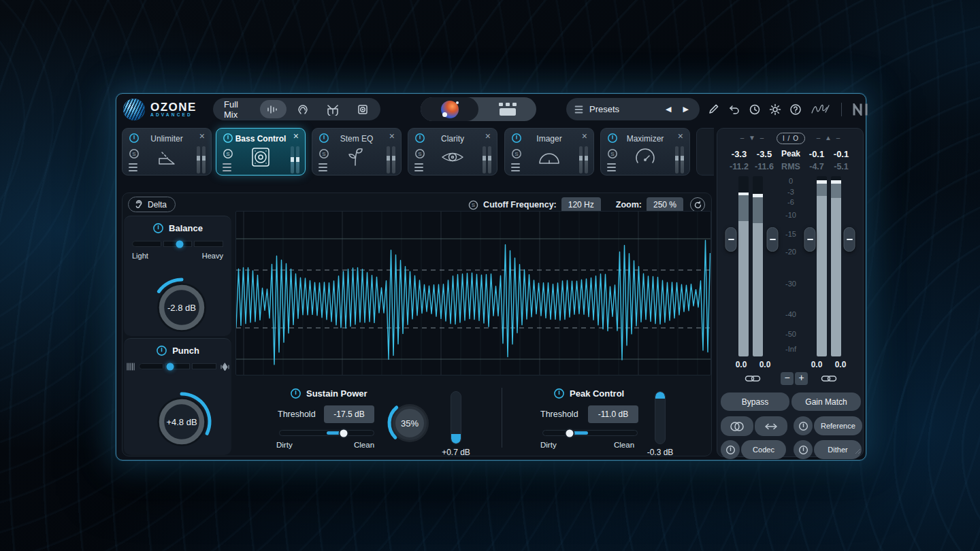 The height and width of the screenshot is (551, 980). I want to click on punch-knob: +4.8 dB, so click(182, 422).